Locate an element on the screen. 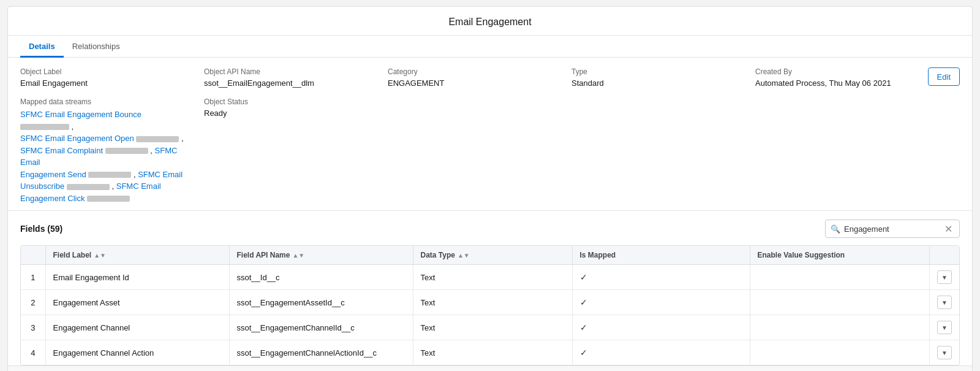  table-row: 2 Engagement Asset ssot__EngagementAsset… is located at coordinates (490, 303).